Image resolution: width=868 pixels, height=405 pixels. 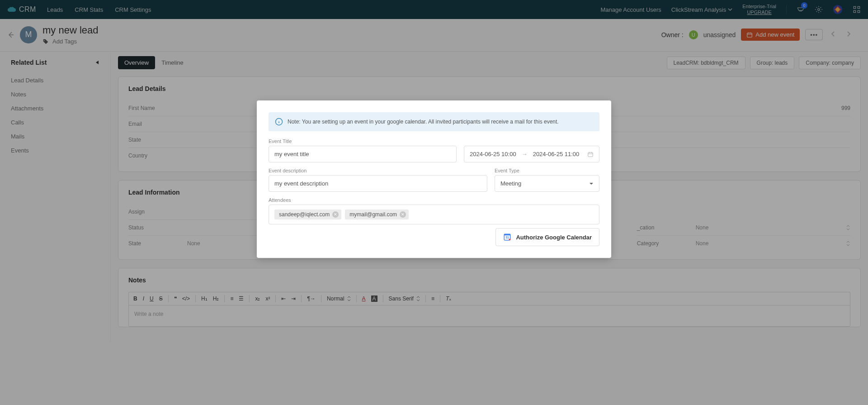 I want to click on form-row-title: Event Title 2024-06-25 10:00 → 2024-06-2…, so click(x=434, y=150).